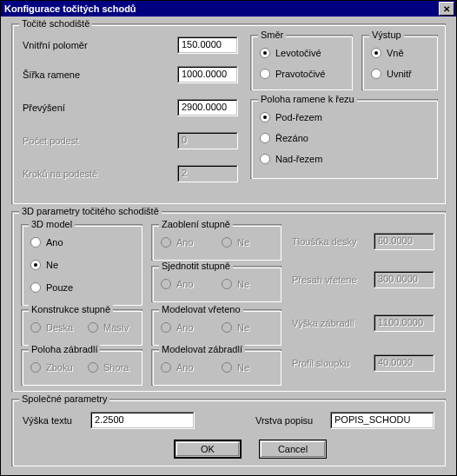 Image resolution: width=457 pixels, height=476 pixels. What do you see at coordinates (52, 288) in the screenshot?
I see `radio-model-only: Pouze` at bounding box center [52, 288].